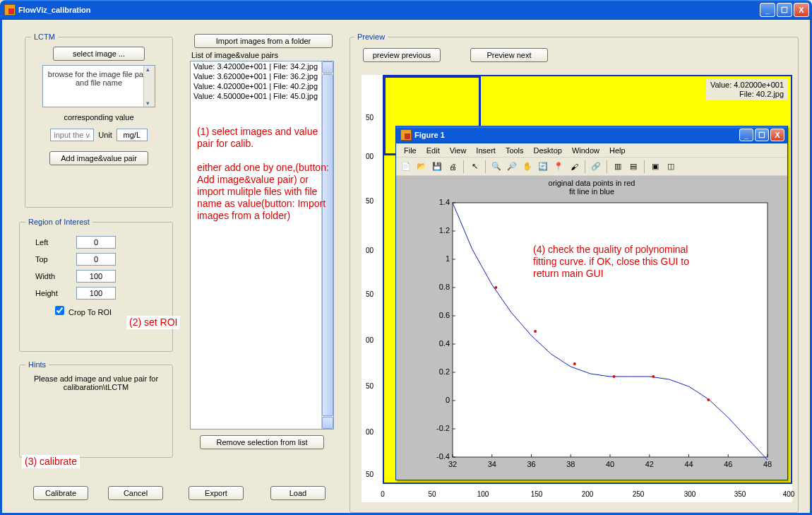  What do you see at coordinates (537, 495) in the screenshot?
I see `preview-xtick: 150` at bounding box center [537, 495].